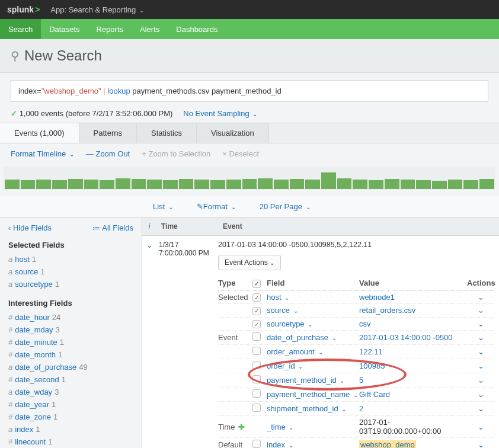 The width and height of the screenshot is (499, 448). What do you see at coordinates (149, 29) in the screenshot?
I see `nav-alerts: Alerts` at bounding box center [149, 29].